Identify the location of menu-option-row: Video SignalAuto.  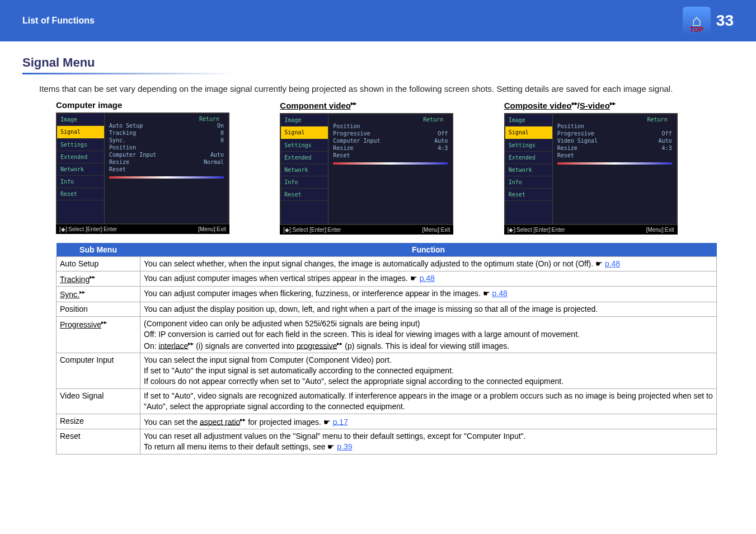
(614, 141).